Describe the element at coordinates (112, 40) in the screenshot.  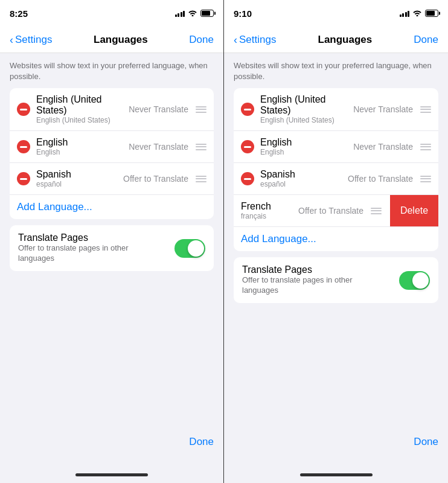
I see `nav-bar-left: ‹ Settings Languages Done` at that location.